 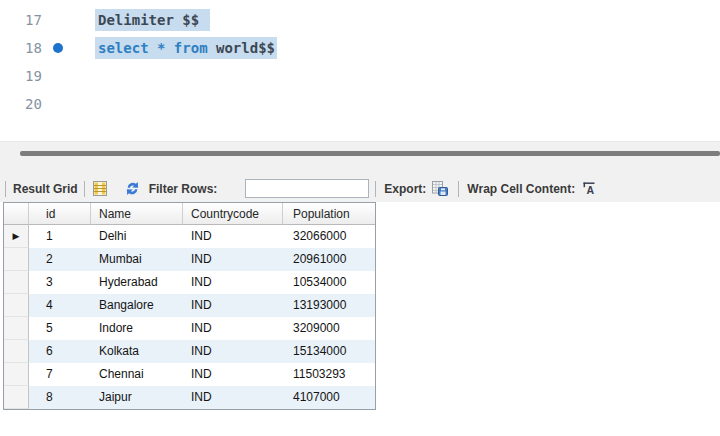 What do you see at coordinates (60, 306) in the screenshot?
I see `cell-id: 4` at bounding box center [60, 306].